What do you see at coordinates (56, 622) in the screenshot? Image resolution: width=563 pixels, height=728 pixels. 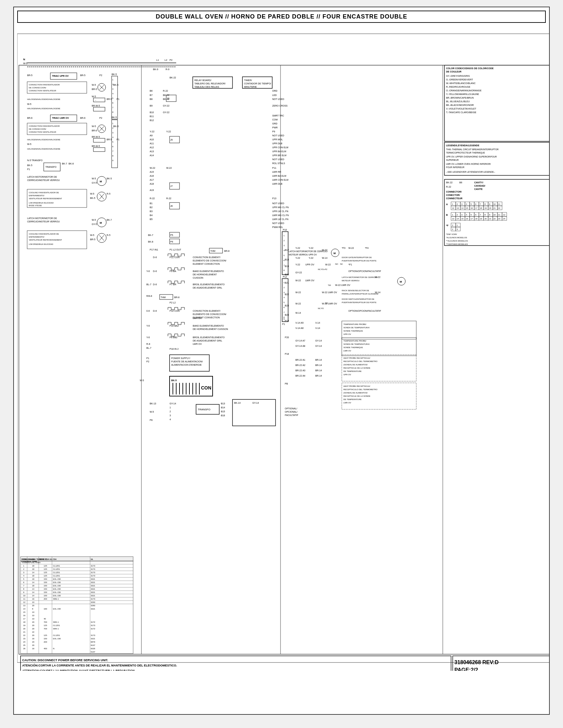 I see `svg-text: SRK-1` at bounding box center [56, 622].